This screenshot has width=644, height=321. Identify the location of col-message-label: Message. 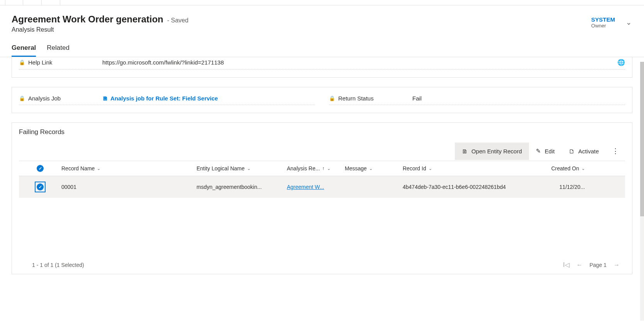
(356, 168).